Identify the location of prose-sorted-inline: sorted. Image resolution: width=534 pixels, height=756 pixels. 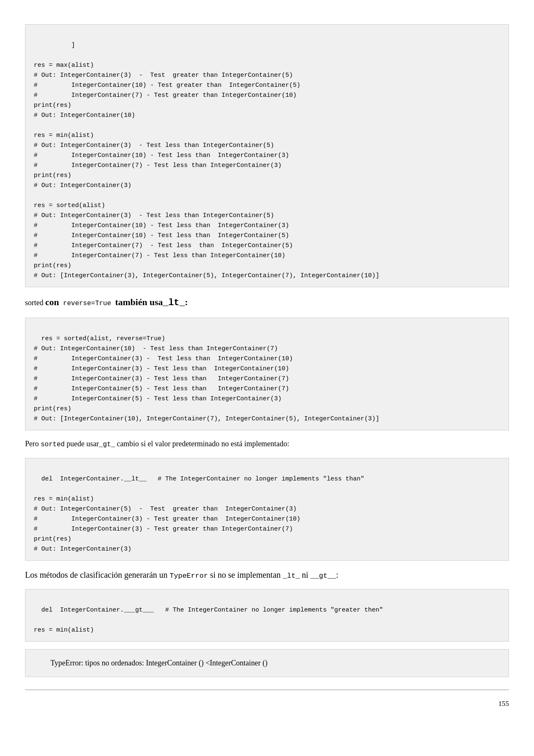
(53, 445).